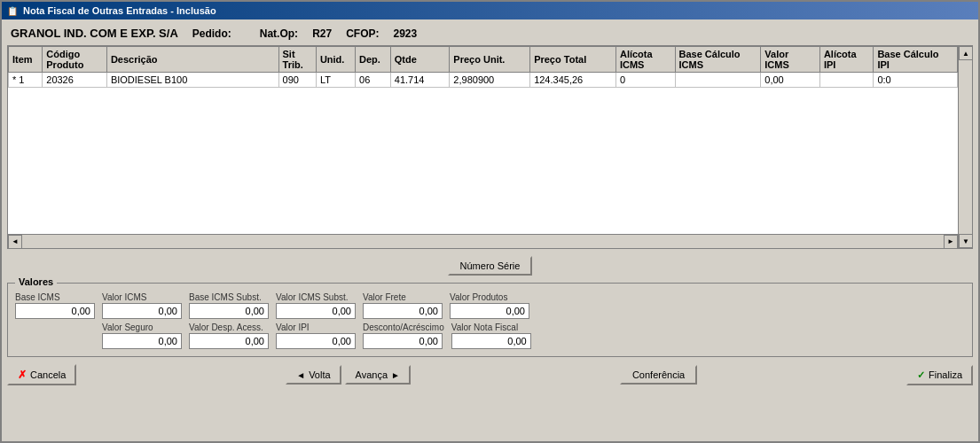 Image resolution: width=980 pixels, height=443 pixels. What do you see at coordinates (22, 375) in the screenshot?
I see `cancel-icon: ✗` at bounding box center [22, 375].